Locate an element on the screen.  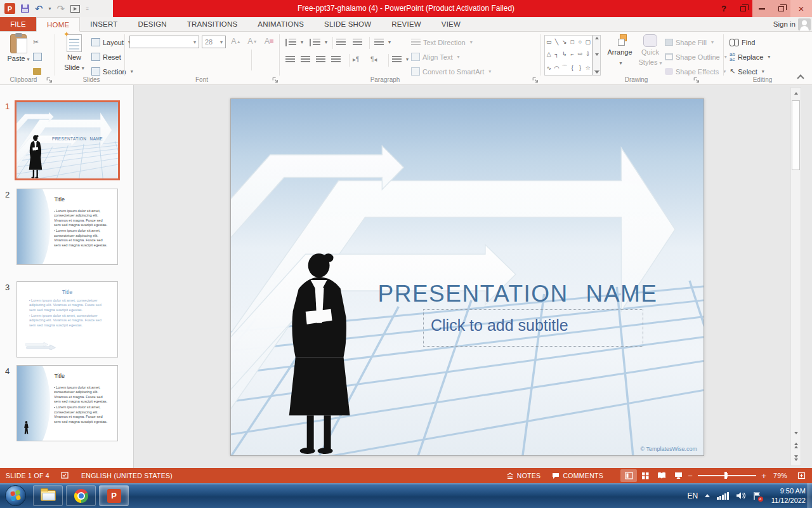
shape-triangle-icon: △ is located at coordinates (549, 55).